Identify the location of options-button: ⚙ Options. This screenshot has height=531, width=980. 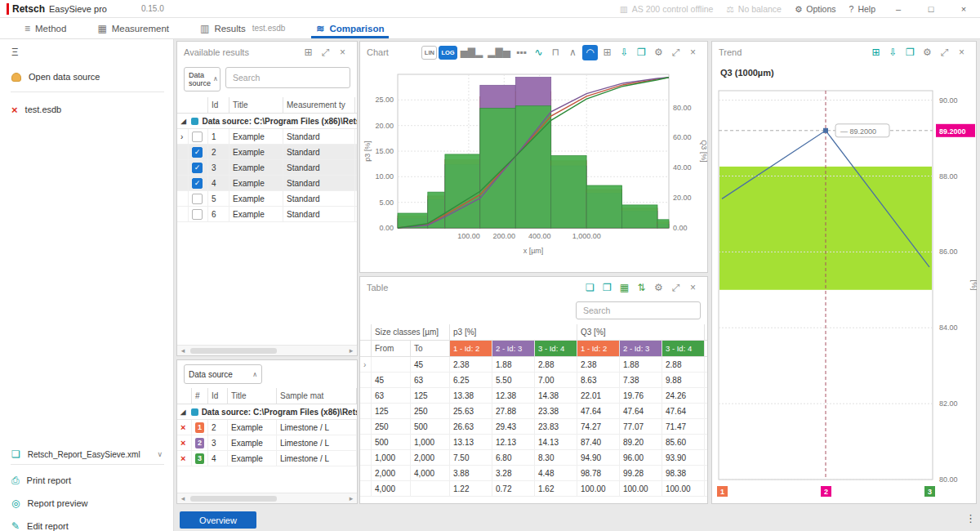
(815, 9).